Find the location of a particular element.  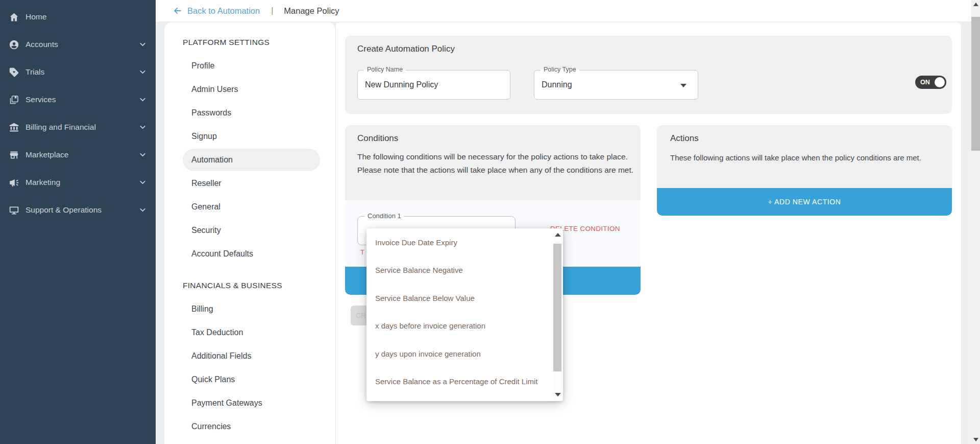

menu-item-payment-gateways: Payment Gateways is located at coordinates (250, 403).